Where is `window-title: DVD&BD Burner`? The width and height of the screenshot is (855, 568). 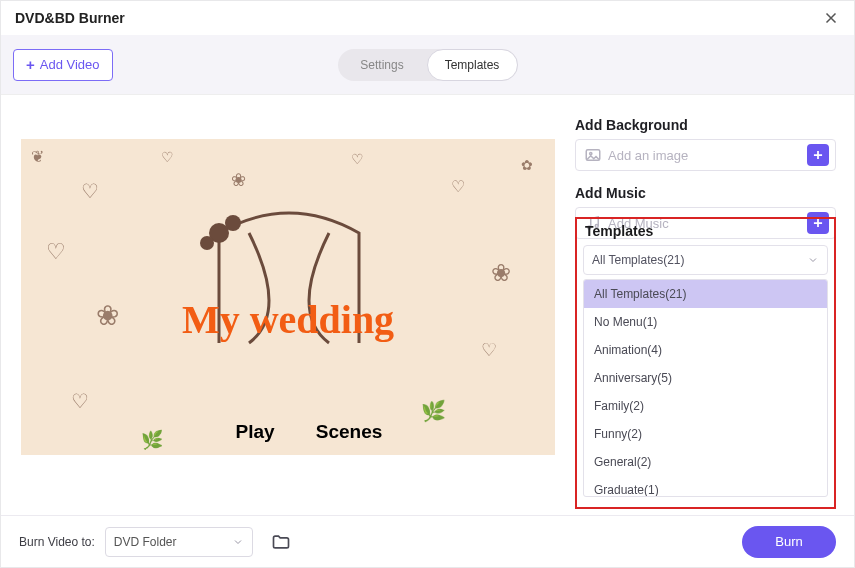 window-title: DVD&BD Burner is located at coordinates (70, 18).